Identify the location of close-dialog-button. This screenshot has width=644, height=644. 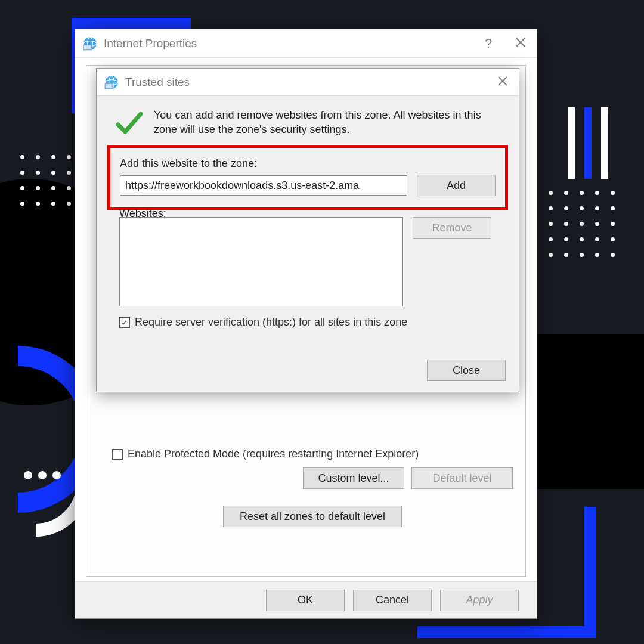
(503, 82).